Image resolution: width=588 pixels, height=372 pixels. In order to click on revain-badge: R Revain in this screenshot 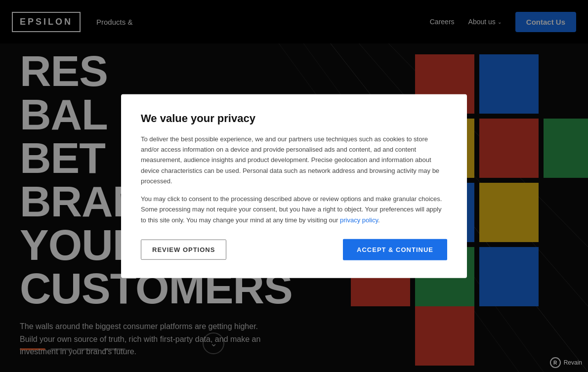, I will do `click(566, 363)`.